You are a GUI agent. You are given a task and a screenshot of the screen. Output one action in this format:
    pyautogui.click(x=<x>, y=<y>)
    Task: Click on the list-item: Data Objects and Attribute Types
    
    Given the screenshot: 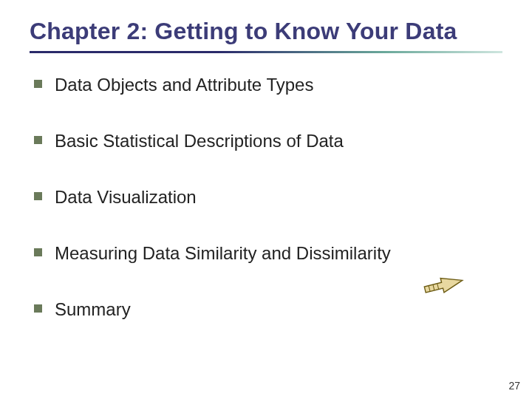 What is the action you would take?
    pyautogui.click(x=268, y=85)
    